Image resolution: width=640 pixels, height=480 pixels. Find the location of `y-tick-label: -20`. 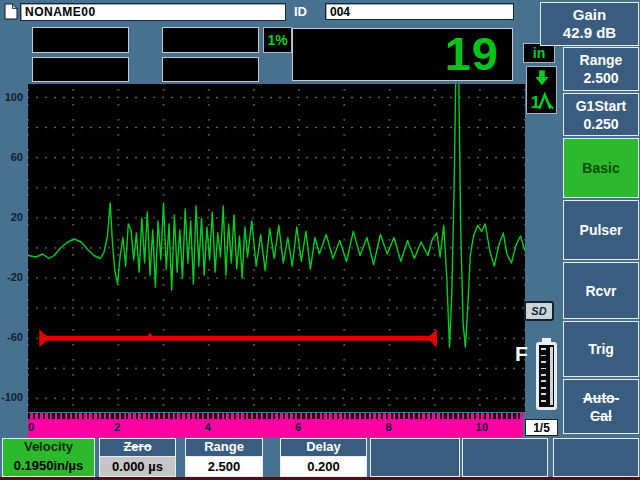

y-tick-label: -20 is located at coordinates (12, 277).